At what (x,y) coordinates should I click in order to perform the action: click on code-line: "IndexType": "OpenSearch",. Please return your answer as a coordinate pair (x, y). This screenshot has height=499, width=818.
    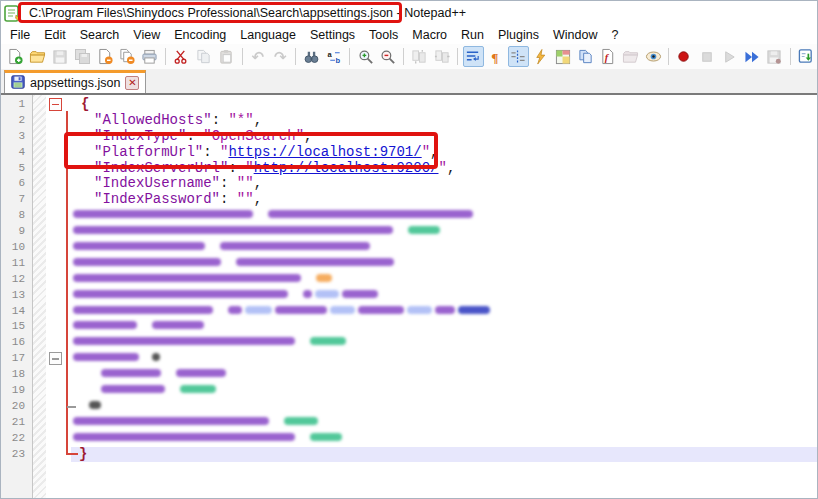
    Looking at the image, I should click on (444, 137).